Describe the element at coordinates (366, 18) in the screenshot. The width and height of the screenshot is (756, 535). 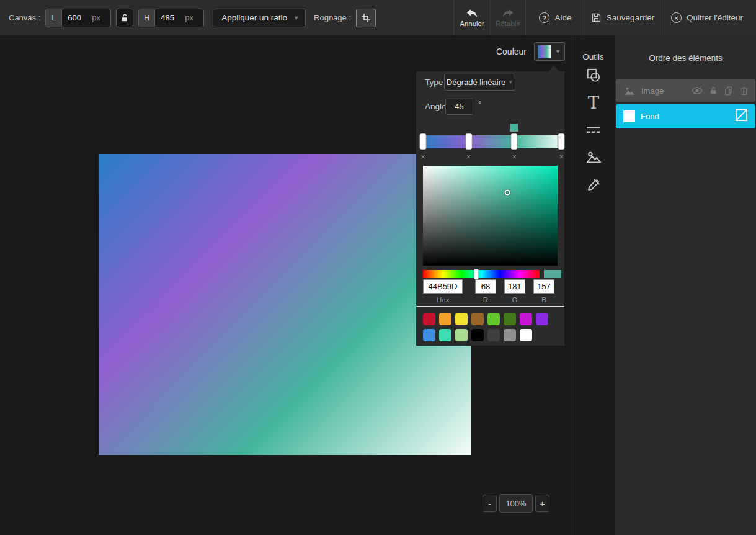
I see `crop-button` at that location.